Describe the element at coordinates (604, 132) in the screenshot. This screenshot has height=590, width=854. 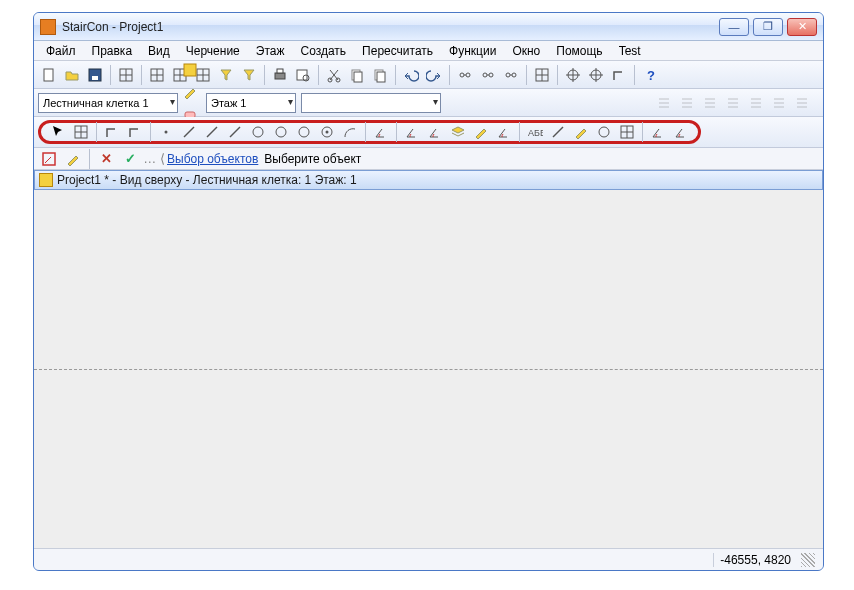
I see `erase-circle-icon` at that location.